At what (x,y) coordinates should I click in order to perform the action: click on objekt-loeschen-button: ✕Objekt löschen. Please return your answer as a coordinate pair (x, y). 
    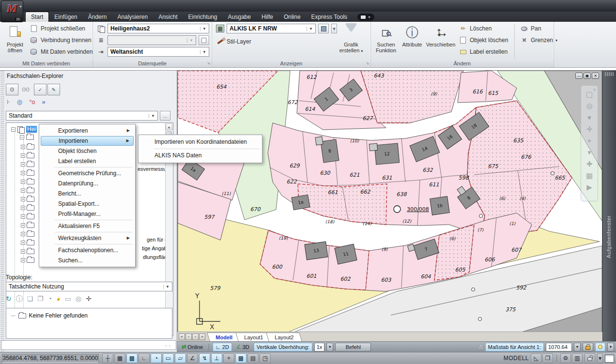
    Looking at the image, I should click on (483, 40).